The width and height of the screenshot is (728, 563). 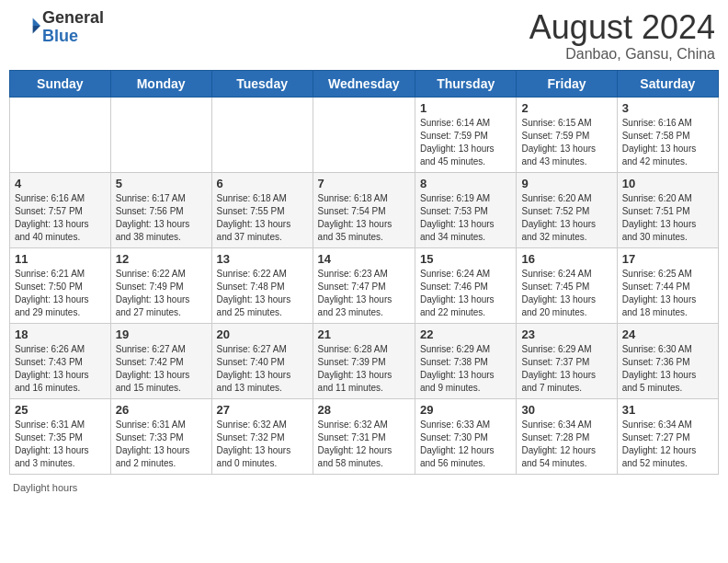 What do you see at coordinates (364, 83) in the screenshot?
I see `calendar-weekday-wednesday: Wednesday` at bounding box center [364, 83].